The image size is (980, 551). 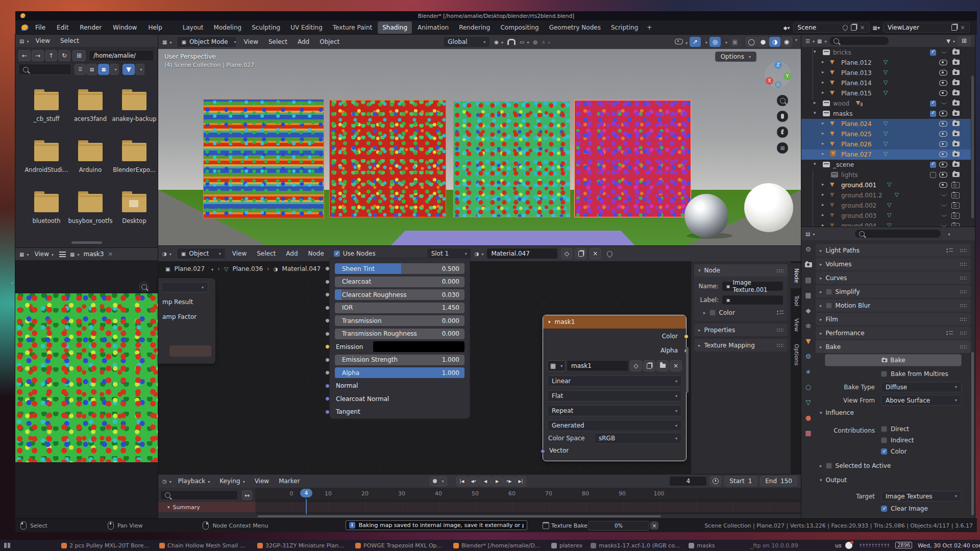 What do you see at coordinates (546, 42) in the screenshot?
I see `falloff-icon: ∧` at bounding box center [546, 42].